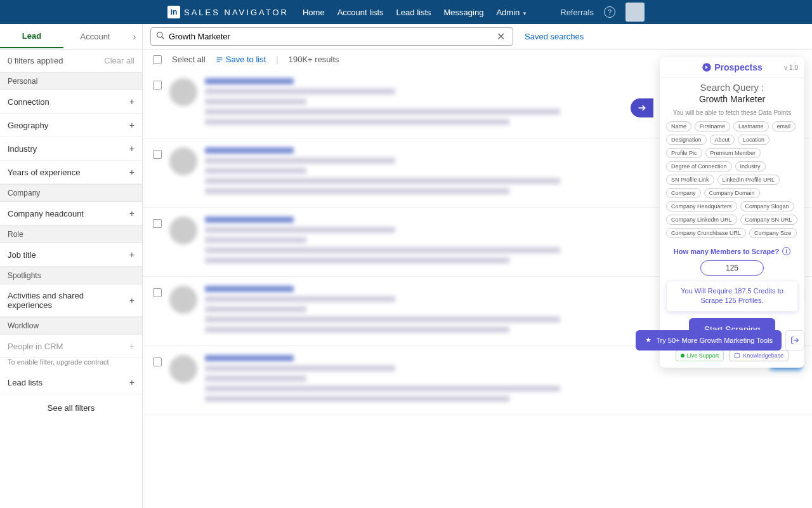  What do you see at coordinates (95, 37) in the screenshot?
I see `tab-account: Account` at bounding box center [95, 37].